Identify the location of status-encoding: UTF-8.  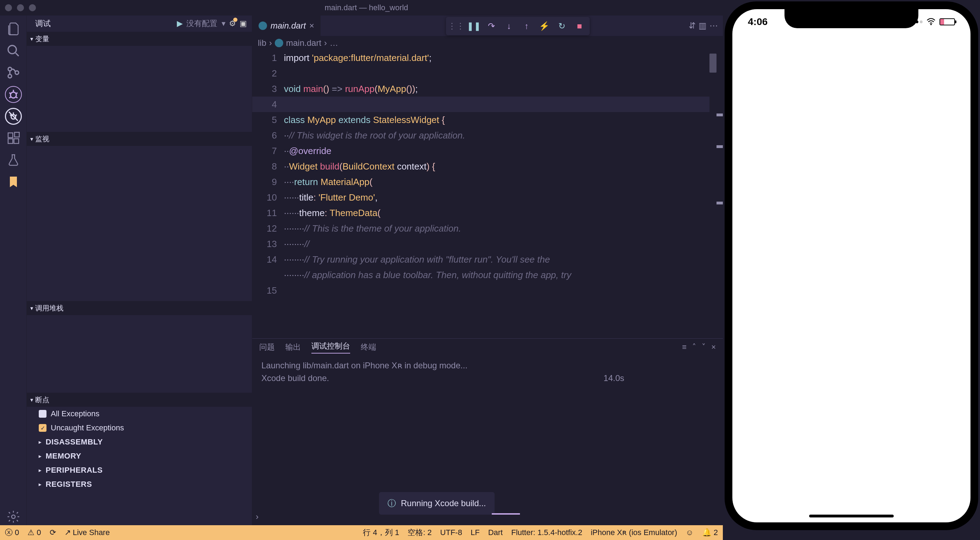
(451, 533).